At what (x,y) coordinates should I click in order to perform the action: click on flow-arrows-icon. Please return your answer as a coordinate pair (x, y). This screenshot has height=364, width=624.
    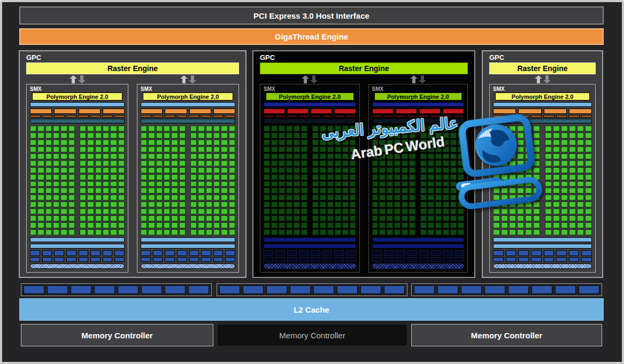
    Looking at the image, I should click on (78, 79).